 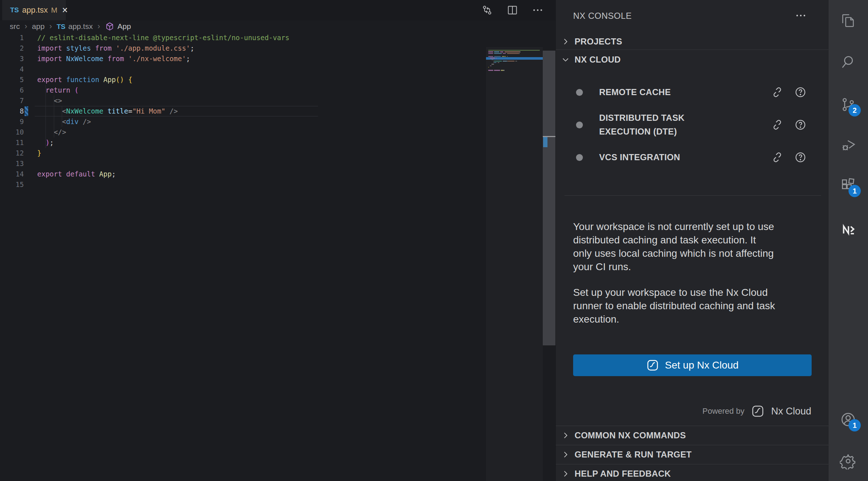 I want to click on section-generate-run-target: GENERATE & RUN TARGET, so click(x=692, y=454).